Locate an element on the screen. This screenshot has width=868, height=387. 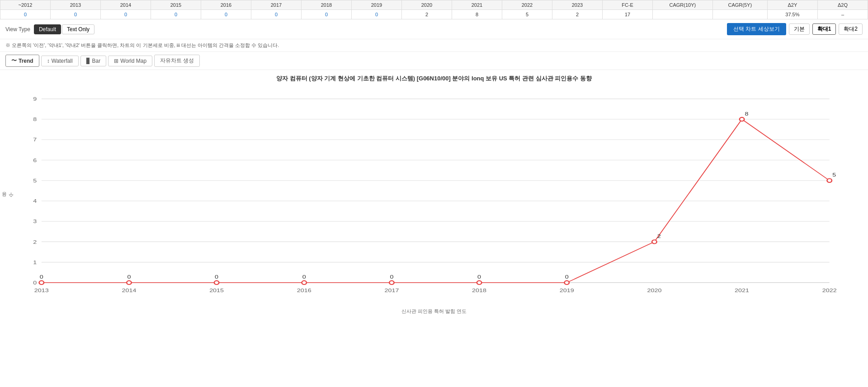
svg-text: 2016 is located at coordinates (304, 290).